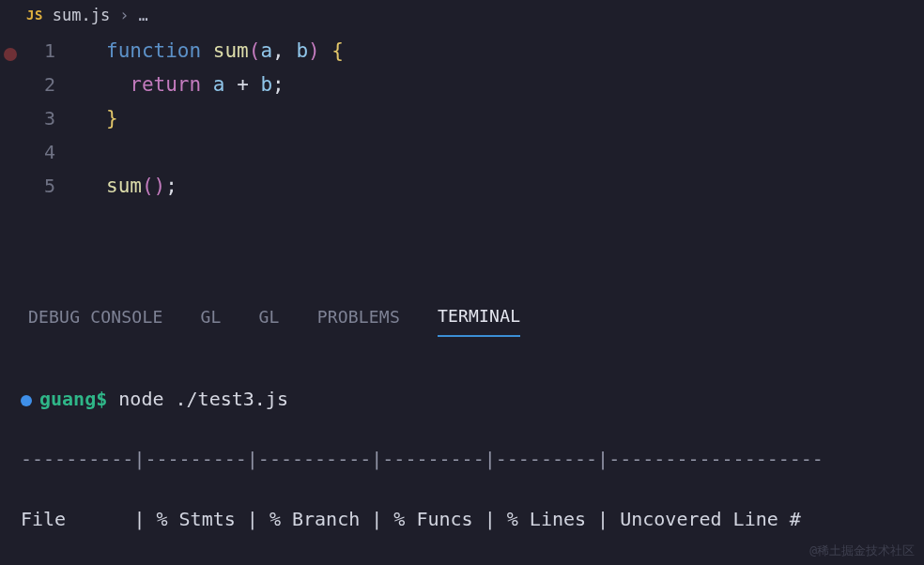 This screenshot has width=924, height=565. I want to click on code-line: 3 }, so click(462, 118).